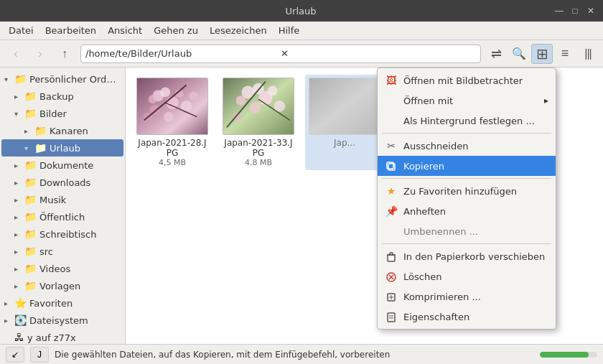 This screenshot has height=364, width=603. What do you see at coordinates (467, 101) in the screenshot?
I see `context-menu-item-open-with: Öffnen mit▸` at bounding box center [467, 101].